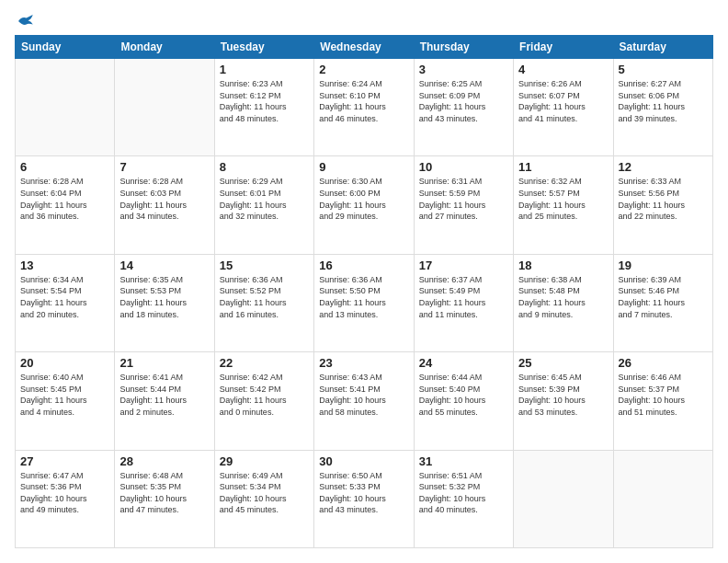  Describe the element at coordinates (265, 462) in the screenshot. I see `day-number: 29` at that location.